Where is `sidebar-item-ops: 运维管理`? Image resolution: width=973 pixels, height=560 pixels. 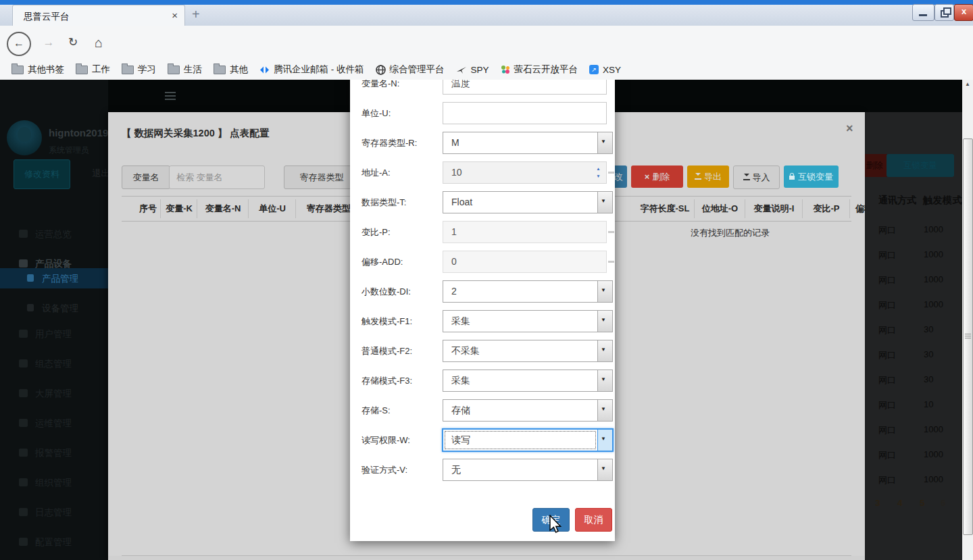 sidebar-item-ops: 运维管理 is located at coordinates (54, 423).